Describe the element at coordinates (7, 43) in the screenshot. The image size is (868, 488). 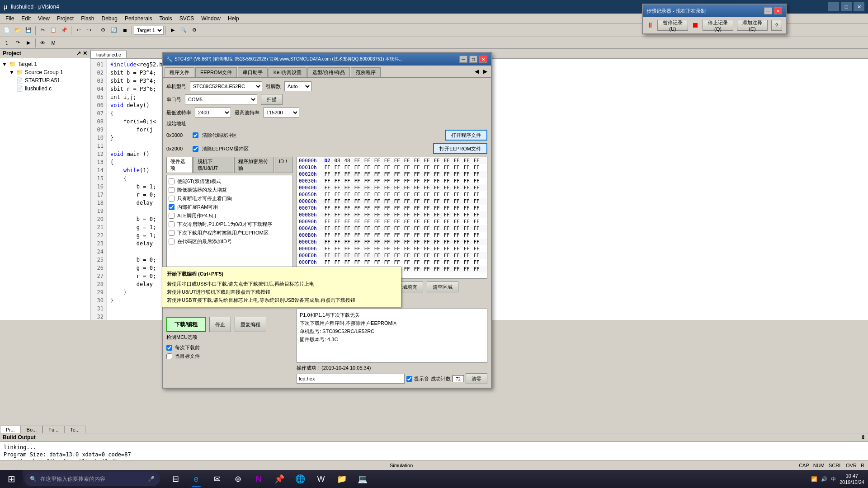
I see `step-into-button: ⤵` at that location.